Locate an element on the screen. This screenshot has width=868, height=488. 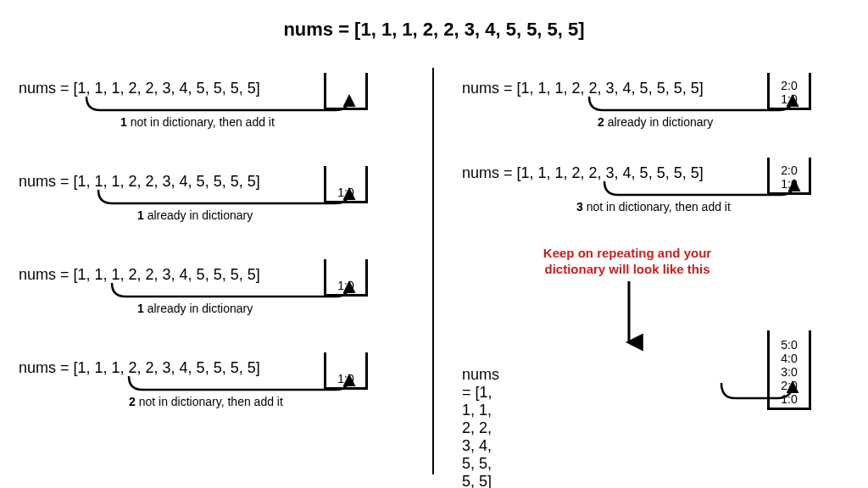
step-left-0: nums = [1, 1, 1, 2, 2, 3, 4, 5, 5, 5, 5]… is located at coordinates (222, 117).